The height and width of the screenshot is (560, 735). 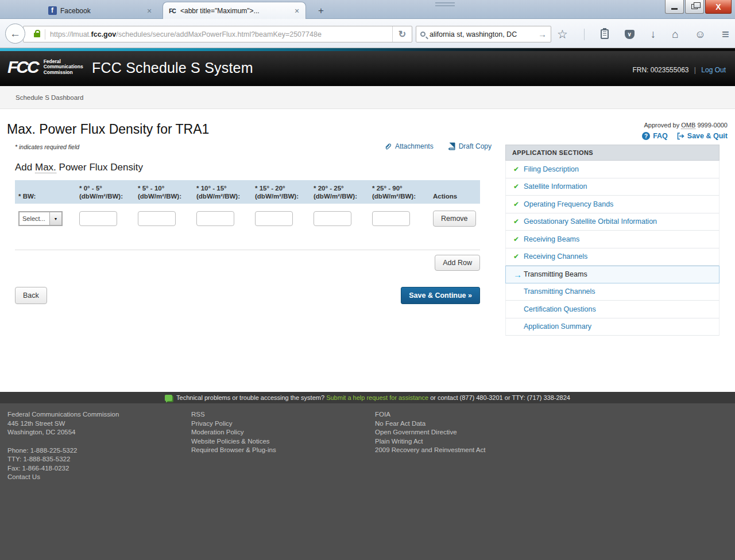 I want to click on rss-link: RSS, so click(x=234, y=415).